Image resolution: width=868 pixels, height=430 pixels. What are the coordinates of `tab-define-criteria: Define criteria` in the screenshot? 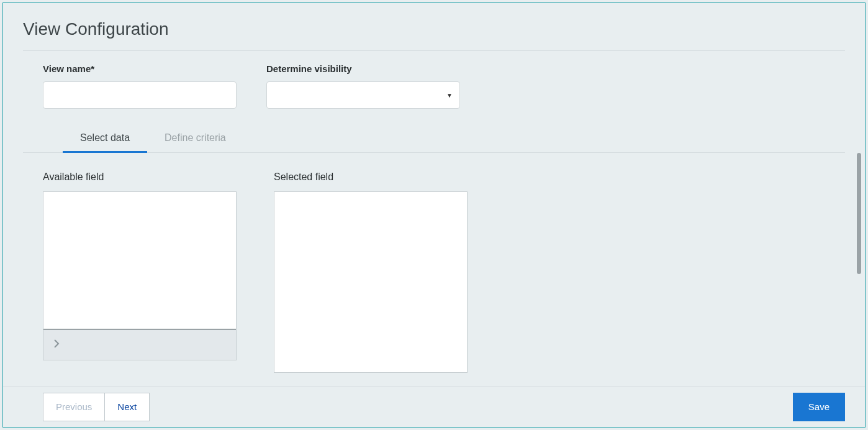 It's located at (195, 139).